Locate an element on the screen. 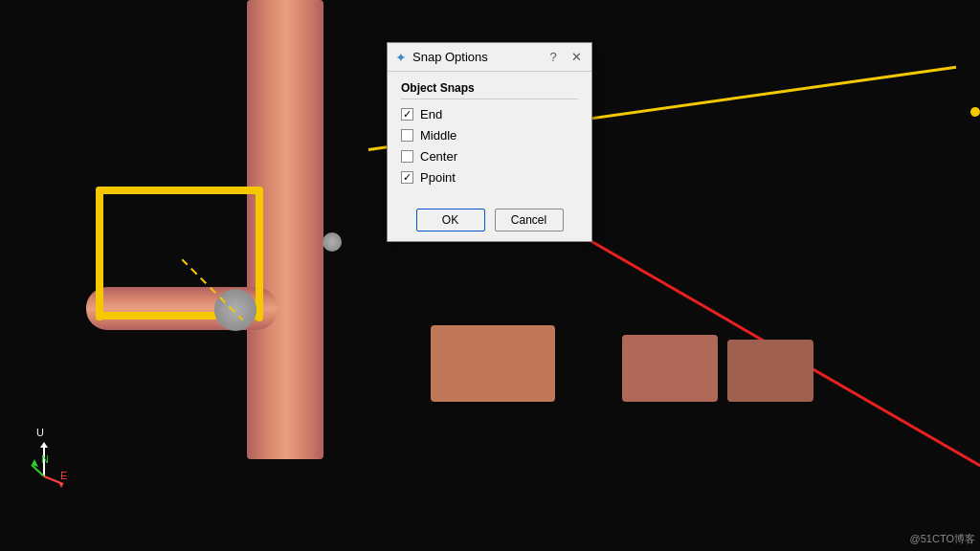 The image size is (980, 551). dialog-footer: OK Cancel is located at coordinates (490, 223).